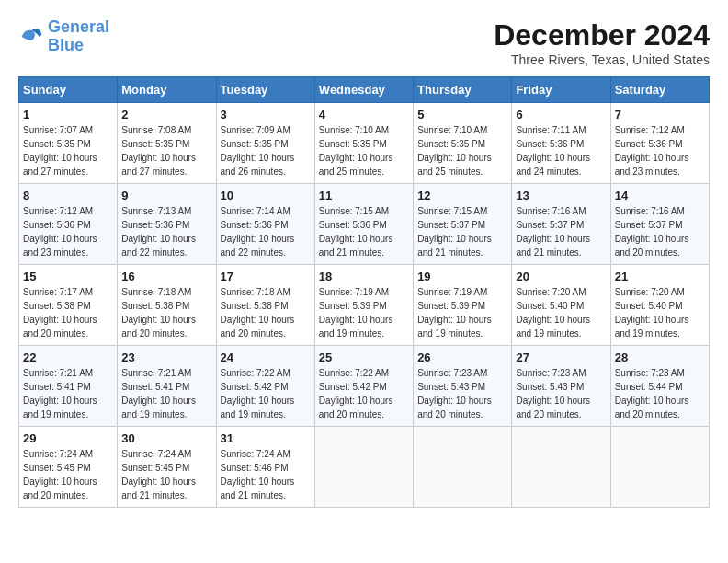 This screenshot has height=563, width=728. I want to click on day-number: 20, so click(561, 276).